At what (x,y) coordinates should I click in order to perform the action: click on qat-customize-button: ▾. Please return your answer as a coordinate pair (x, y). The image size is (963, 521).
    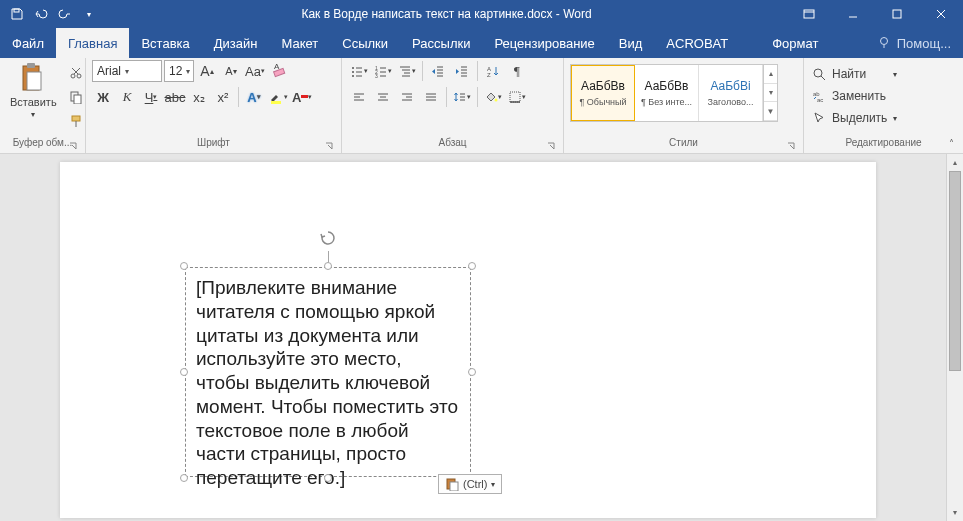
    Looking at the image, I should click on (89, 14).